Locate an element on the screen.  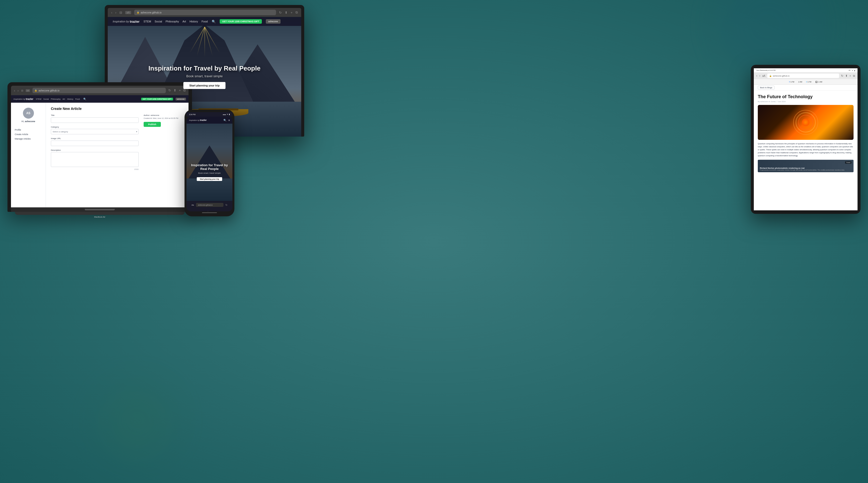
sidebar-greeting: Hi, ashecone is located at coordinates (28, 121).